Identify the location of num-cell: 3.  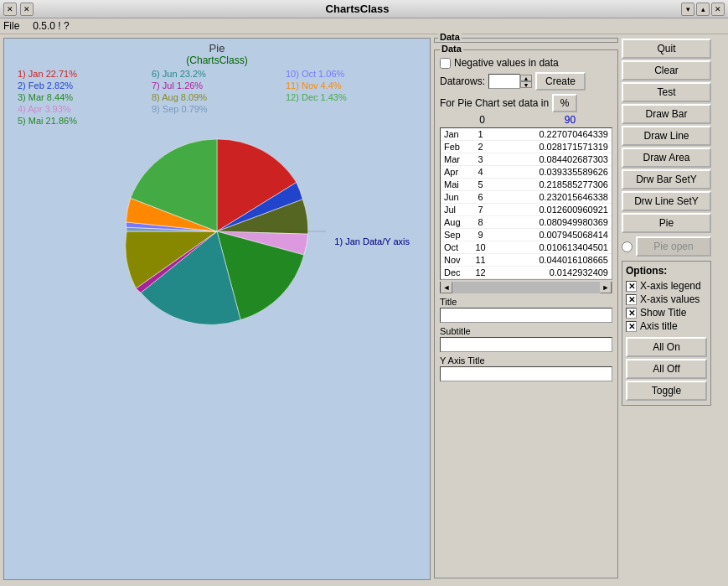
(481, 159).